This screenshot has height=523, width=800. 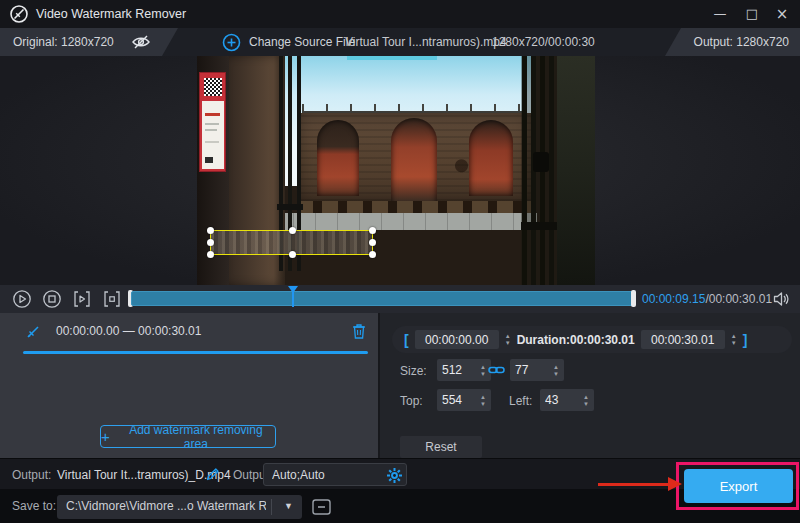 What do you see at coordinates (210, 230) in the screenshot?
I see `selection-handle-top-left` at bounding box center [210, 230].